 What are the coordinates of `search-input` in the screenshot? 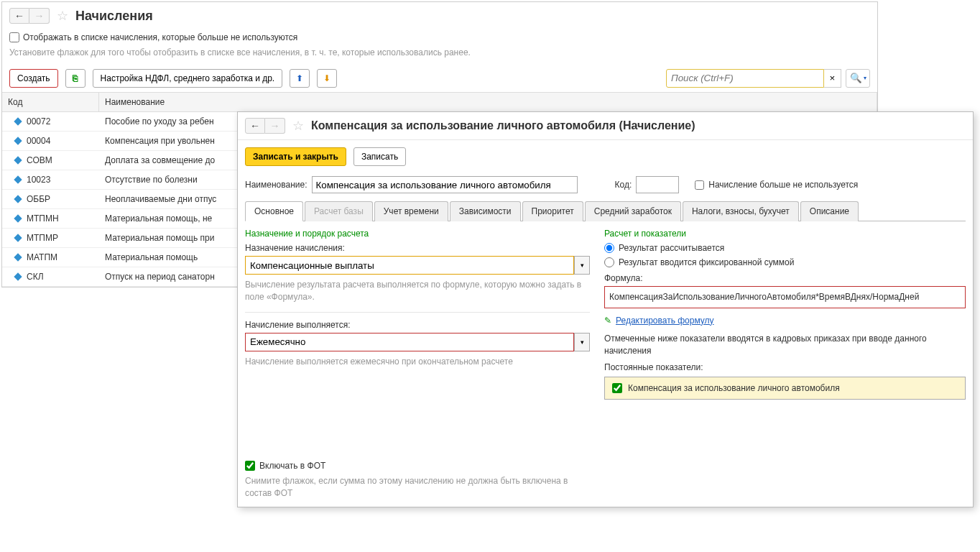 It's located at (745, 78).